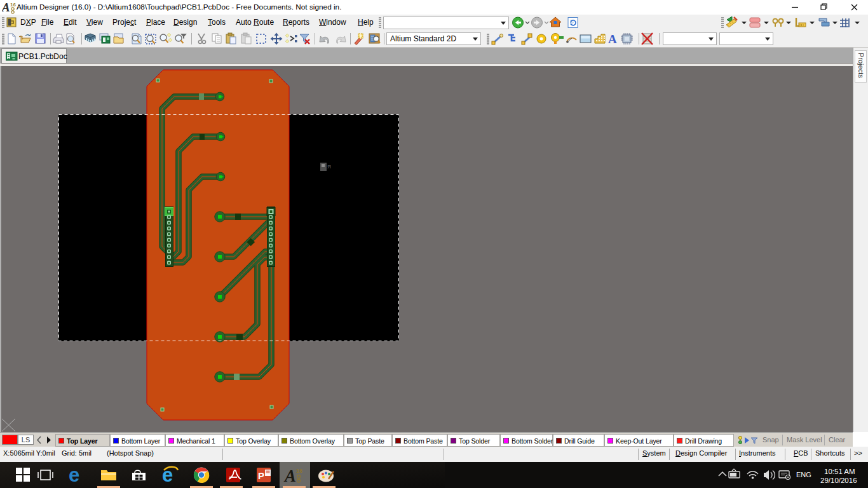  What do you see at coordinates (839, 480) in the screenshot?
I see `svg-text: 29/10/2016` at bounding box center [839, 480].